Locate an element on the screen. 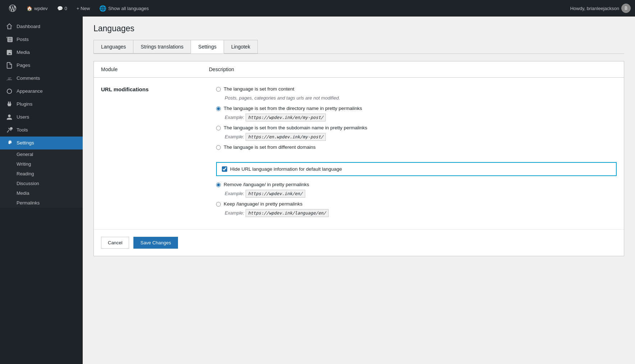 The width and height of the screenshot is (635, 364). example-keep: Example: https://wpdev.ink/language/en/ is located at coordinates (421, 213).